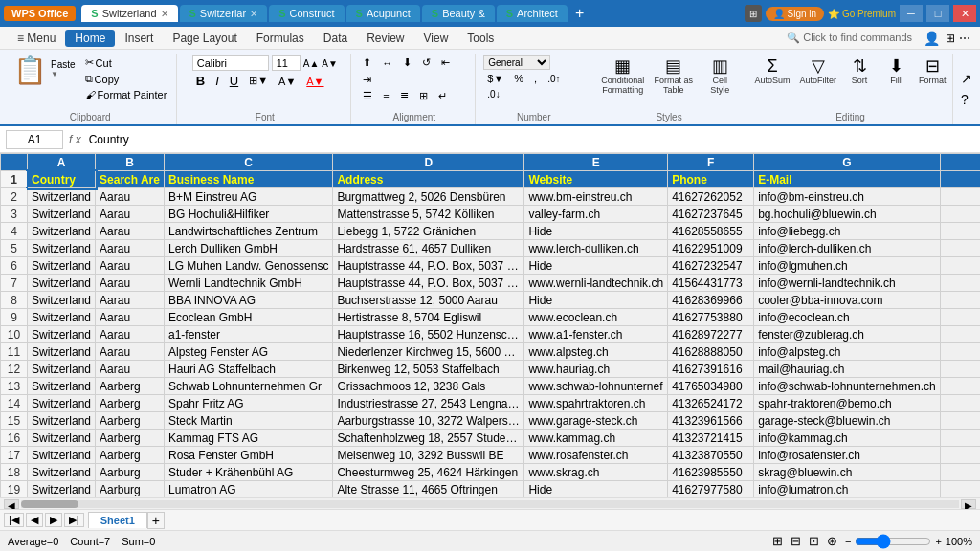  What do you see at coordinates (429, 283) in the screenshot?
I see `cell-r7-c3: Hauptstrasse 44, P.O. Box, 5037 Muhen` at bounding box center [429, 283].